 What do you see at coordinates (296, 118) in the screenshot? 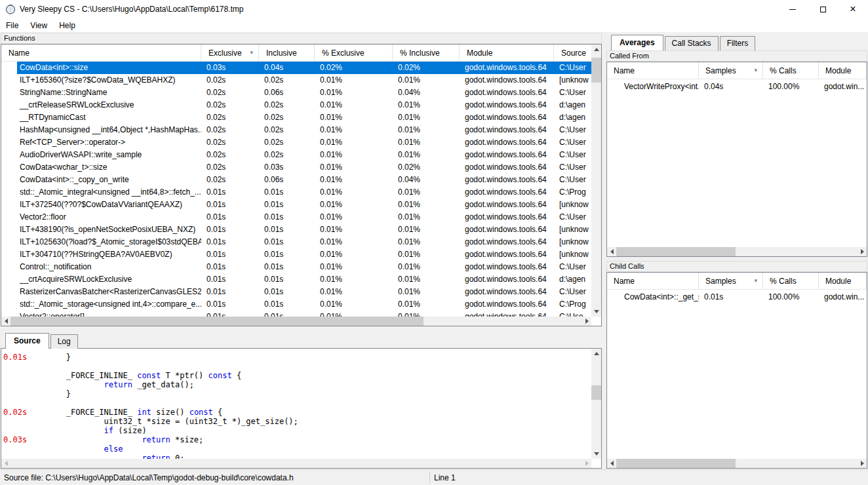
I see `table-row: __RTDynamicCast0.02s0.02s0.01%0.01%godot…` at bounding box center [296, 118].